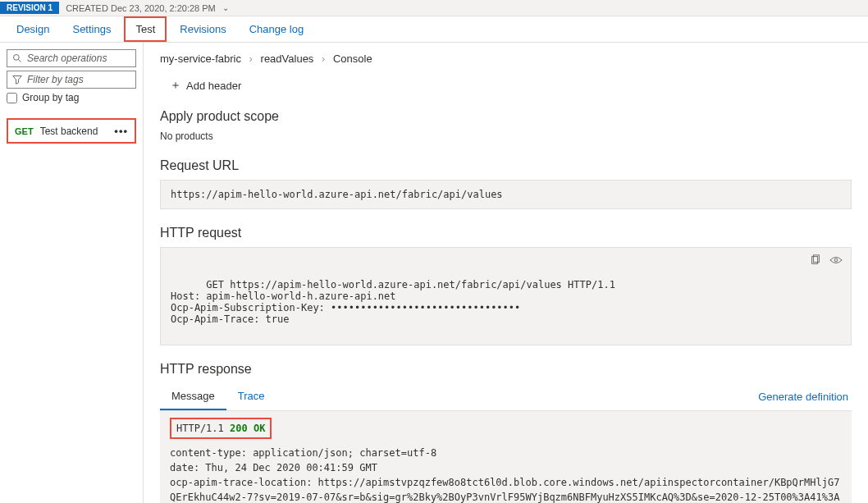  Describe the element at coordinates (145, 30) in the screenshot. I see `tab-test: Test` at that location.